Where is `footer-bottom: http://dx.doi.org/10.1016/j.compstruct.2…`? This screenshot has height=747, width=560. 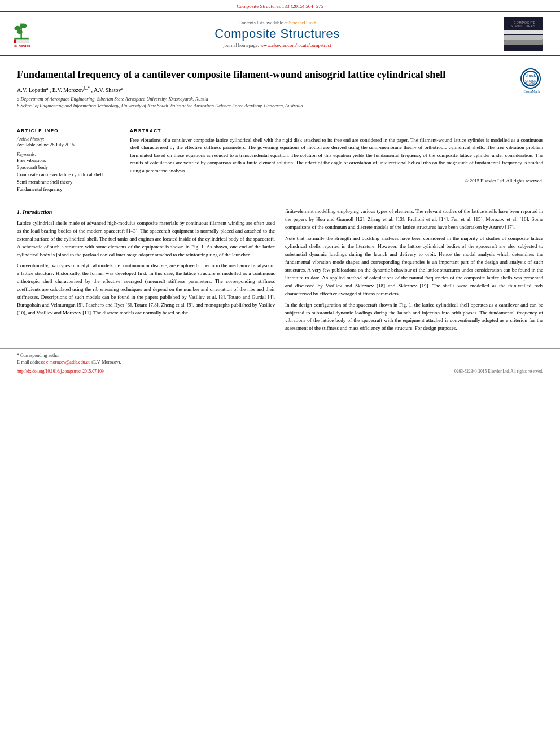 footer-bottom: http://dx.doi.org/10.1016/j.compstruct.2… is located at coordinates (280, 372).